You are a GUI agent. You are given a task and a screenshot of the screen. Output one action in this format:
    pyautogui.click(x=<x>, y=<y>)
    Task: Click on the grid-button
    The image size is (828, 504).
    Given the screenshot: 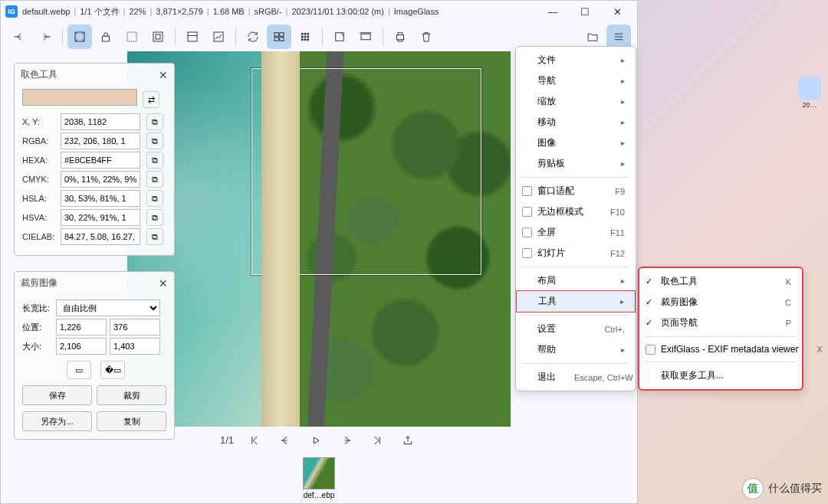 What is the action you would take?
    pyautogui.click(x=305, y=37)
    